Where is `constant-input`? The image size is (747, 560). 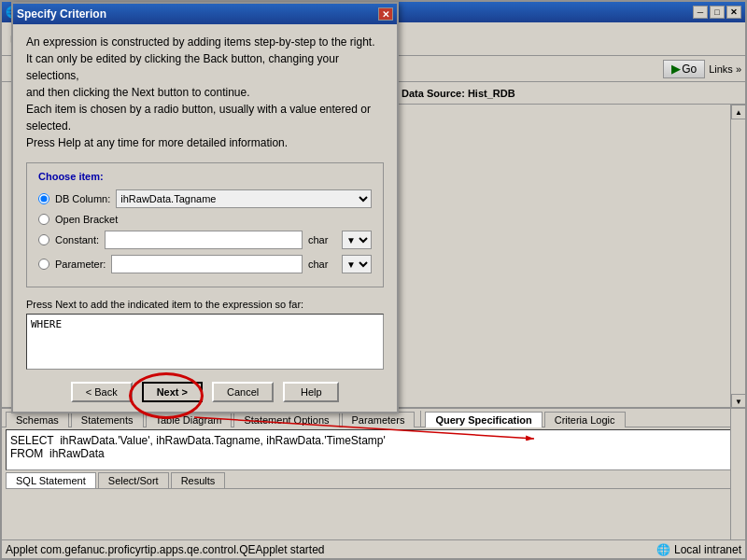 constant-input is located at coordinates (204, 240).